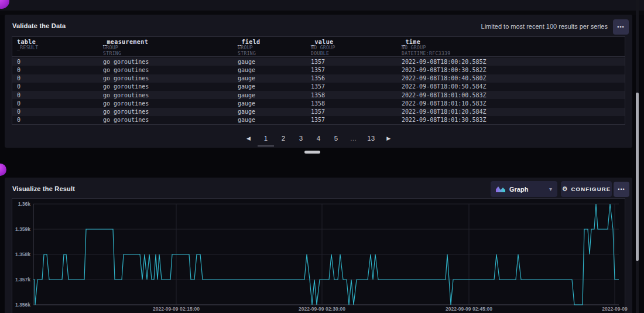 The image size is (644, 313). Describe the element at coordinates (318, 138) in the screenshot. I see `table-pagination: ◀12345…13▶` at that location.